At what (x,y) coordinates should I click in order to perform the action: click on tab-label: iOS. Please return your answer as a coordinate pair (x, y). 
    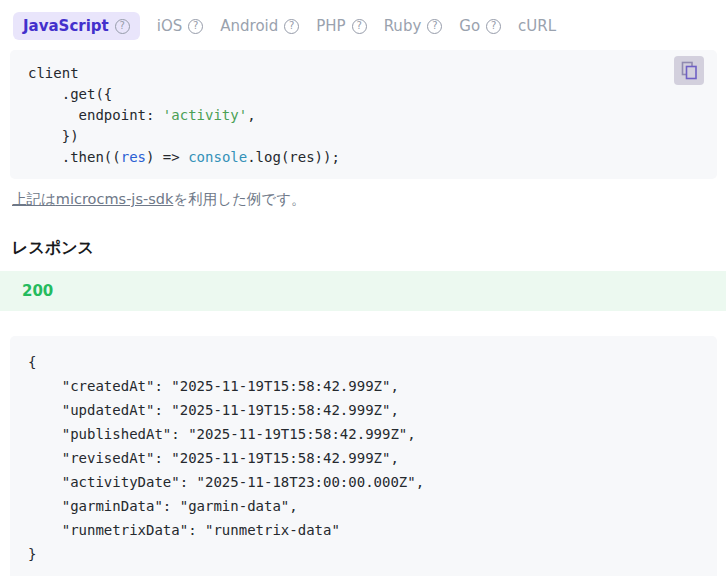
    Looking at the image, I should click on (170, 26).